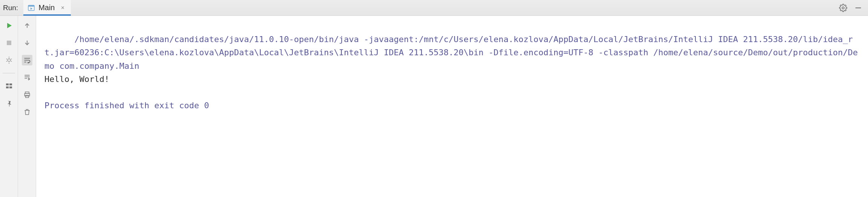 This screenshot has width=868, height=197. I want to click on panel-title: Run:, so click(12, 8).